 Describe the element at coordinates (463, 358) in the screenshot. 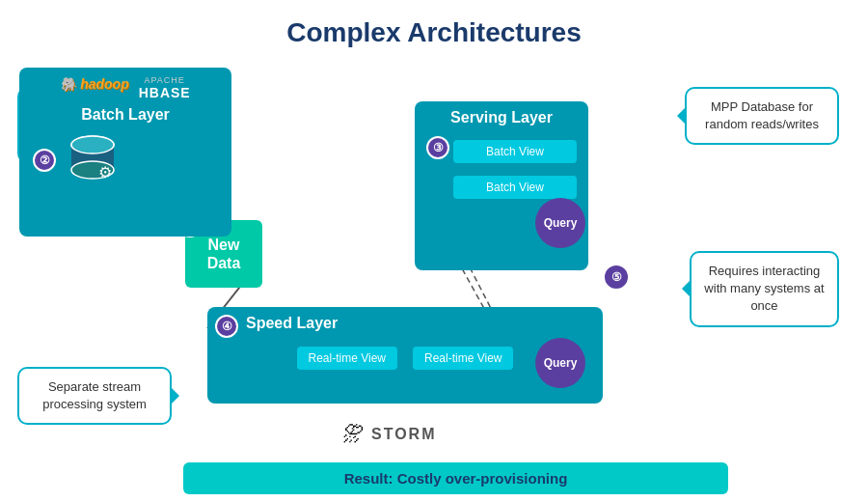

I see `realtime-view-btn-2: Real-time View` at that location.